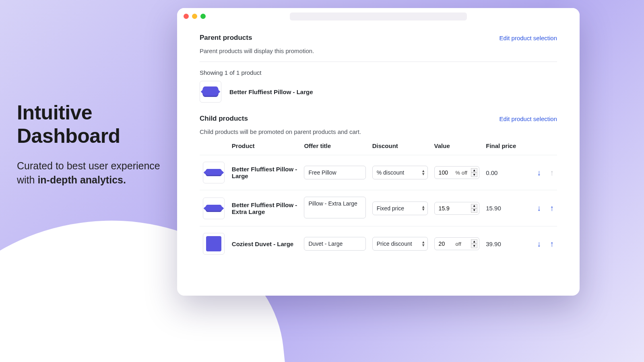  What do you see at coordinates (378, 72) in the screenshot?
I see `parent-showing-count: Showing 1 of 1 product` at bounding box center [378, 72].